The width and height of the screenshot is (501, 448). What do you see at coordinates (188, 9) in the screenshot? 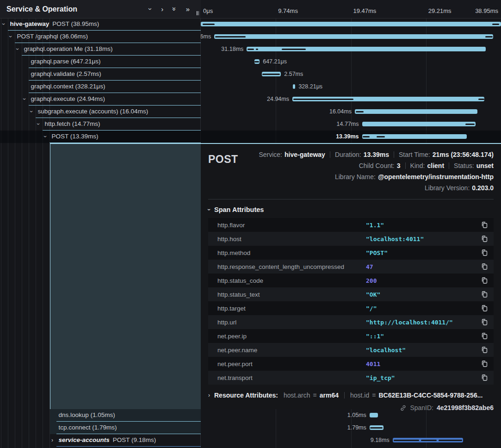
I see `expand-all-icon: »` at bounding box center [188, 9].